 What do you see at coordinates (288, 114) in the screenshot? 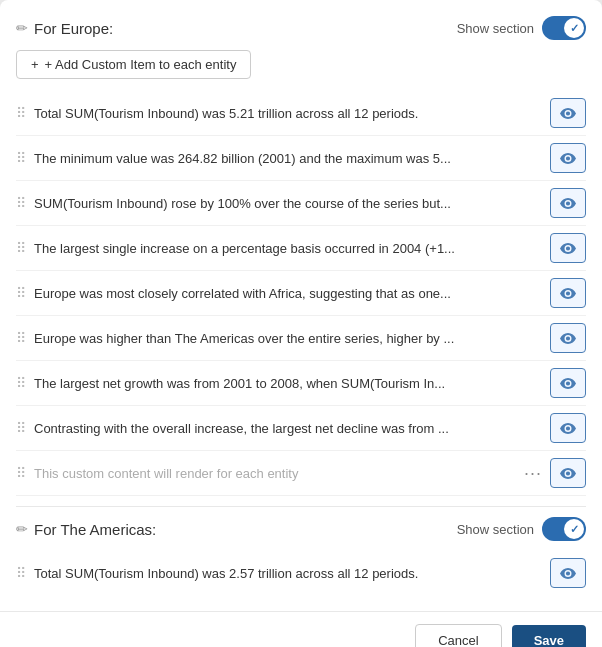
I see `item-text: Total SUM(Tourism Inbound) was 5.21 tril…` at bounding box center [288, 114].